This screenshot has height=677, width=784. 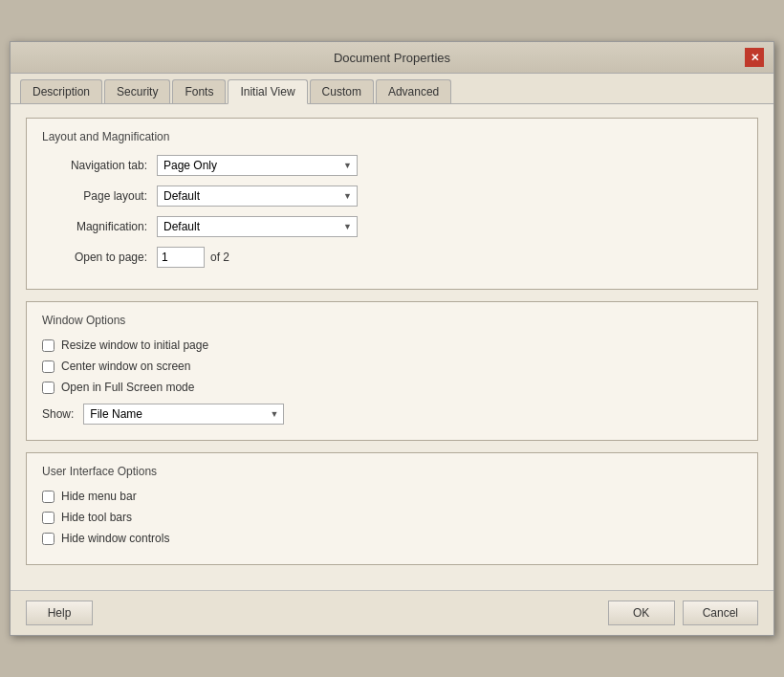 I want to click on tab-custom: Custom, so click(x=342, y=92).